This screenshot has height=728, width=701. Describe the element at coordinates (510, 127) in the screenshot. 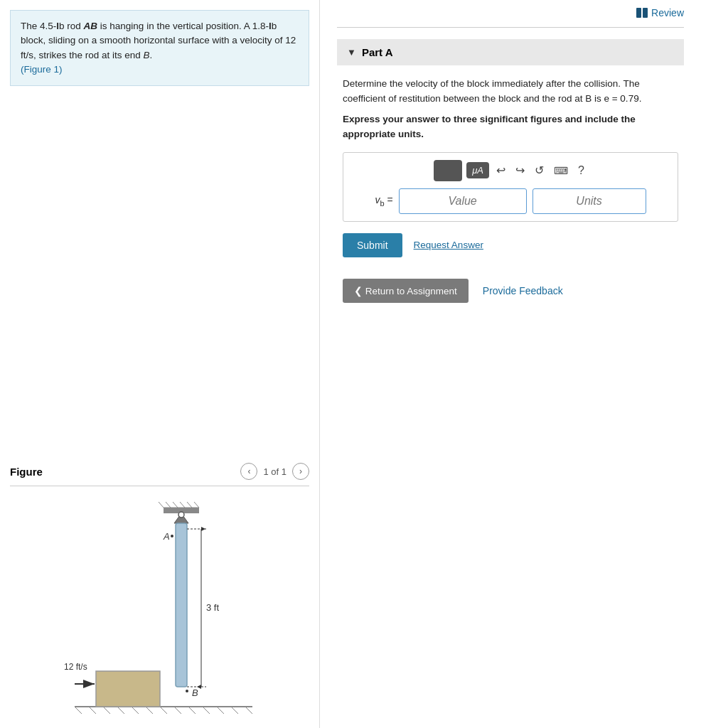

I see `bold-instruction: Express your answer to three significant…` at that location.